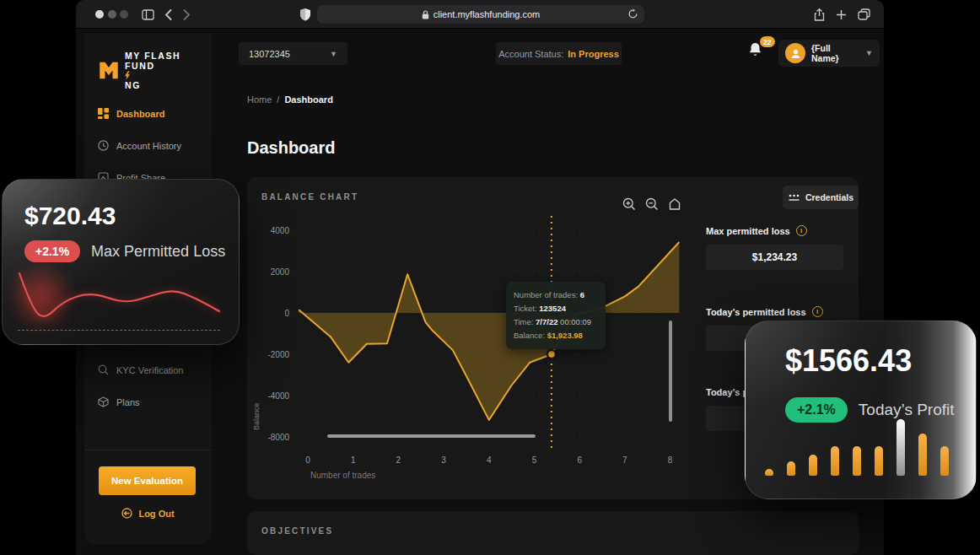 This screenshot has height=555, width=980. What do you see at coordinates (489, 461) in the screenshot?
I see `svg-text: 4` at bounding box center [489, 461].